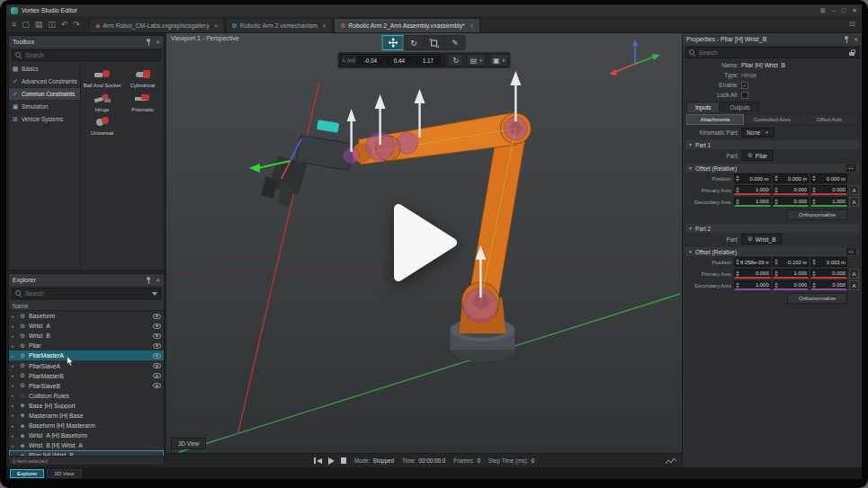 Image resolution: width=868 pixels, height=488 pixels. I want to click on filter-icon, so click(155, 294).